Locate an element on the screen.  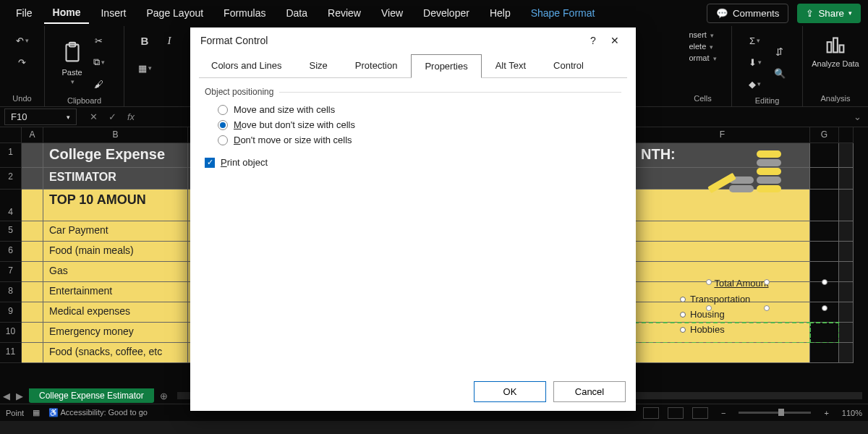
legend-item-housing: Housing is located at coordinates (741, 314).